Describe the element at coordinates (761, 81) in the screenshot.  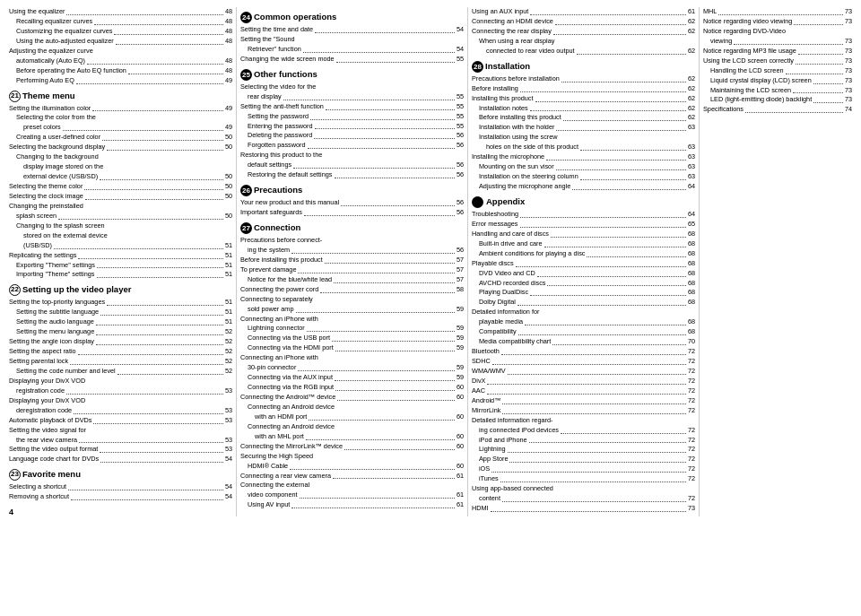
I see `toc-label: Liquid crystal display (LCD) screen` at that location.